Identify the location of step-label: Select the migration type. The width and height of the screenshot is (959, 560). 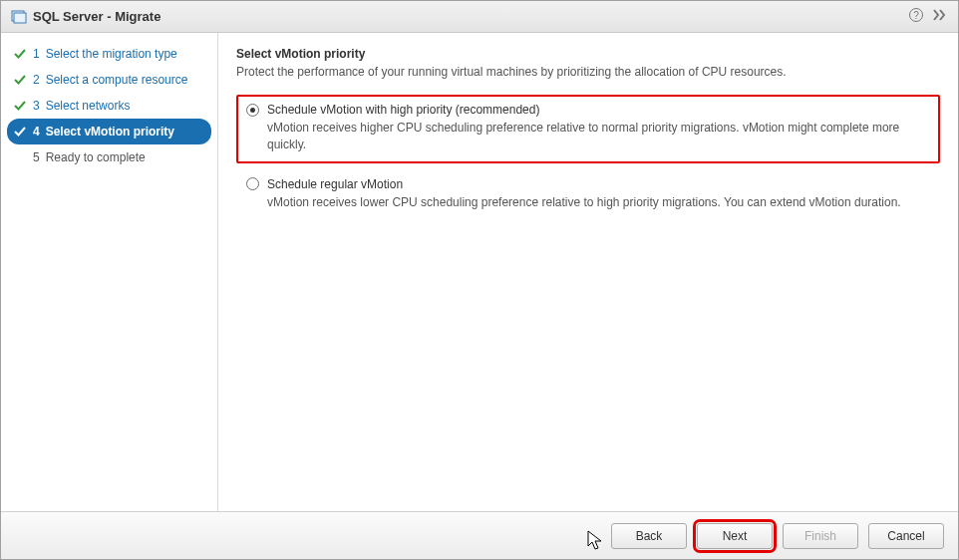
(112, 54).